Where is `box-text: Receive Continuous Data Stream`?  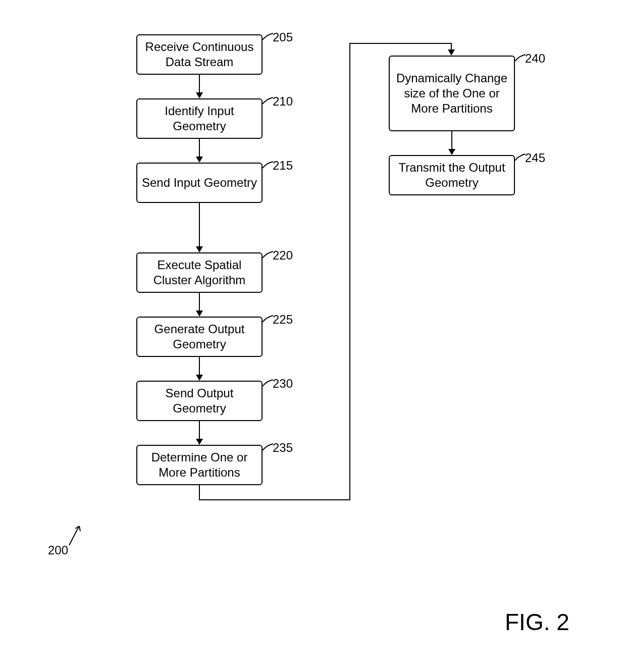
box-text: Receive Continuous Data Stream is located at coordinates (199, 55).